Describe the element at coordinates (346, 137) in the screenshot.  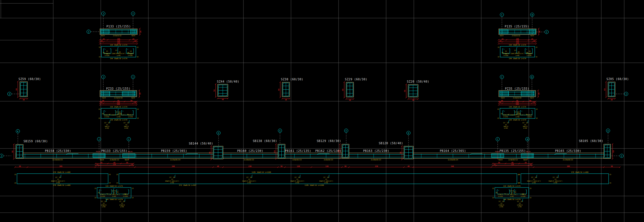
I see `grid-bubble-E: E` at that location.